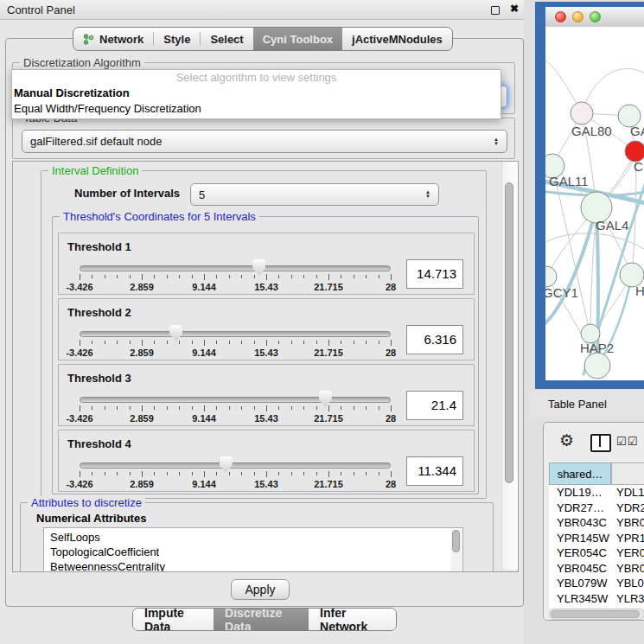  I want to click on tab-infer-network: Infer Network, so click(353, 619).